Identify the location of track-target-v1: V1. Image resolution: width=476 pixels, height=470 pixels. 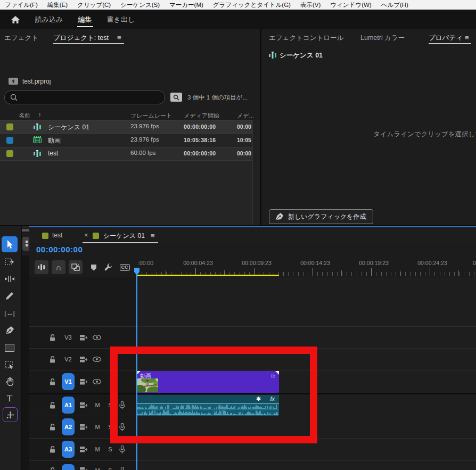
(68, 382).